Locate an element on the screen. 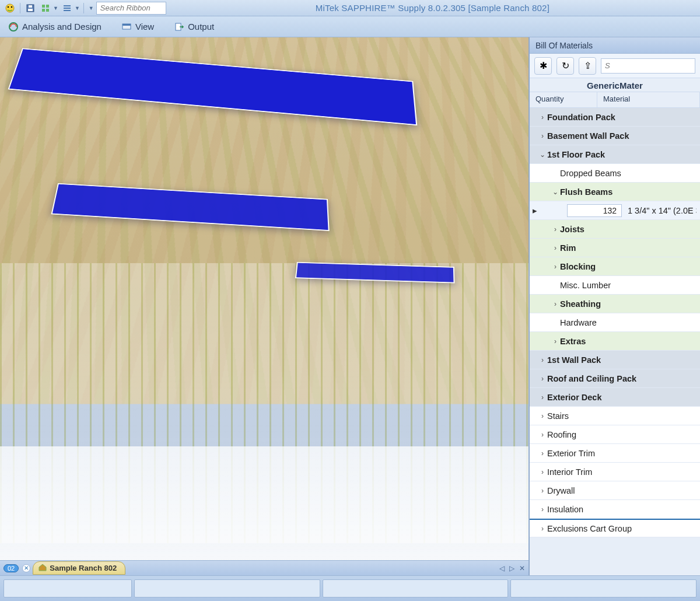  row-label: Dropped Beams is located at coordinates (590, 173).